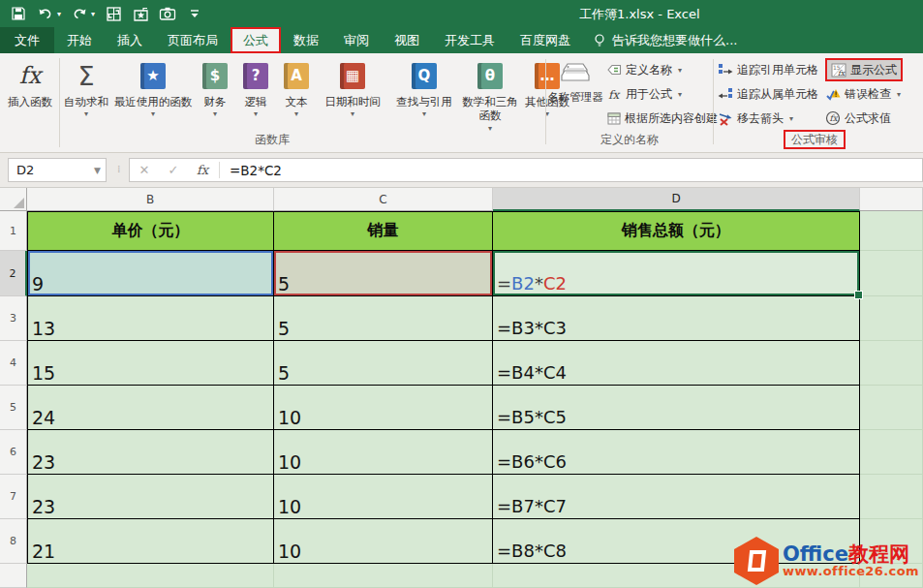 The height and width of the screenshot is (588, 923). What do you see at coordinates (470, 41) in the screenshot?
I see `tab-developer: 开发工具` at bounding box center [470, 41].